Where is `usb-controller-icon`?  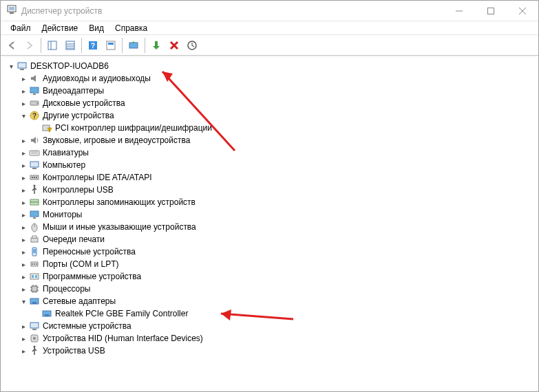 usb-controller-icon is located at coordinates (34, 190).